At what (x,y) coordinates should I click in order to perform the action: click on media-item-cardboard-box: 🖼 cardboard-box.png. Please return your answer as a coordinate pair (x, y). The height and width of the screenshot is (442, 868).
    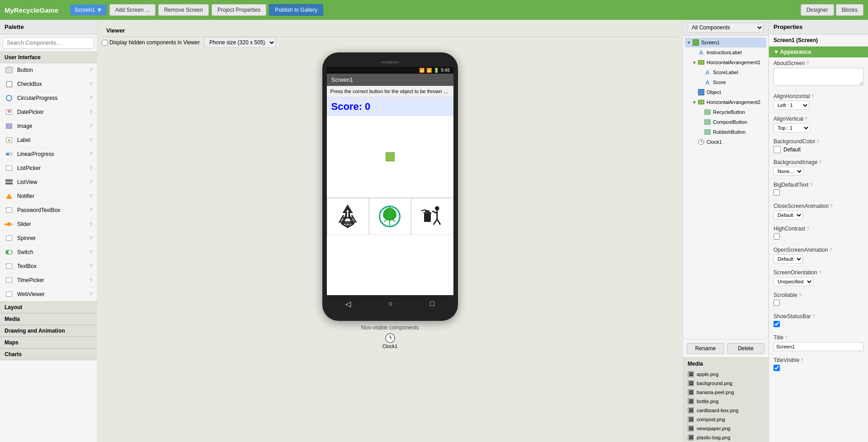
    Looking at the image, I should click on (726, 410).